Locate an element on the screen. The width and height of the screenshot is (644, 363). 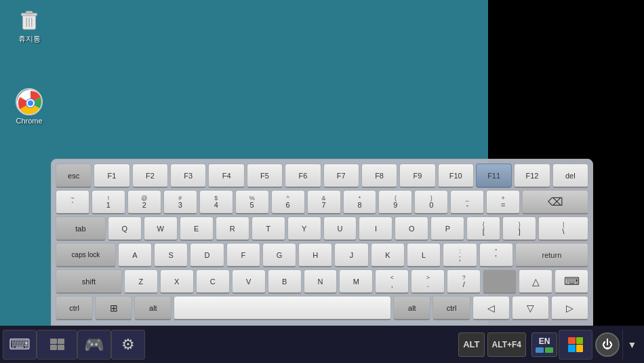
key-3: # 3 is located at coordinates (180, 202).